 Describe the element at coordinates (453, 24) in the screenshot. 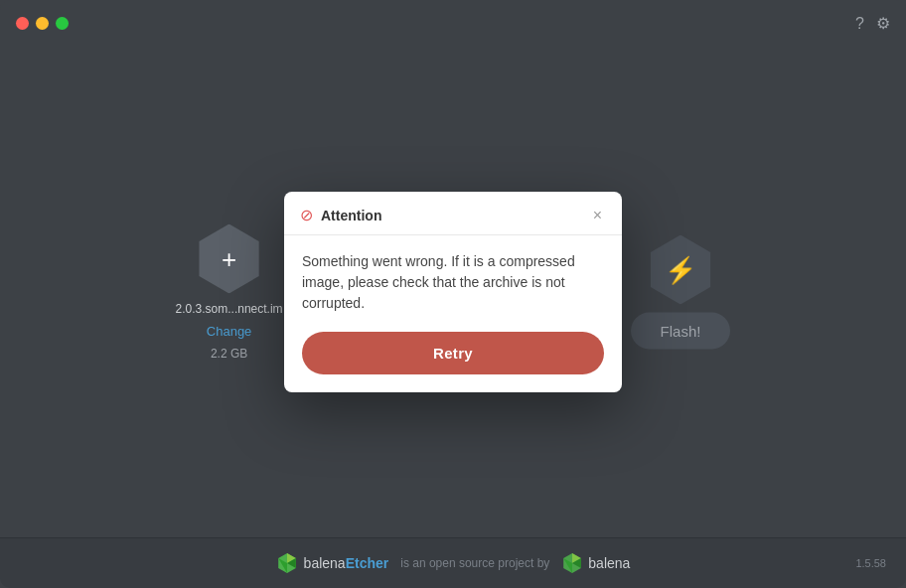

I see `titlebar: ? ⚙` at that location.